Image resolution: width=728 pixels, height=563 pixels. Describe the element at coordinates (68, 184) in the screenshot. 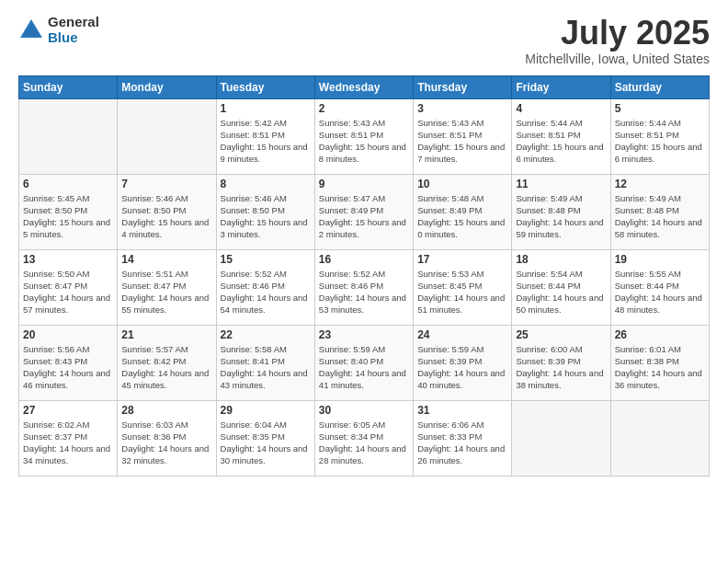

I see `day-number: 6` at that location.